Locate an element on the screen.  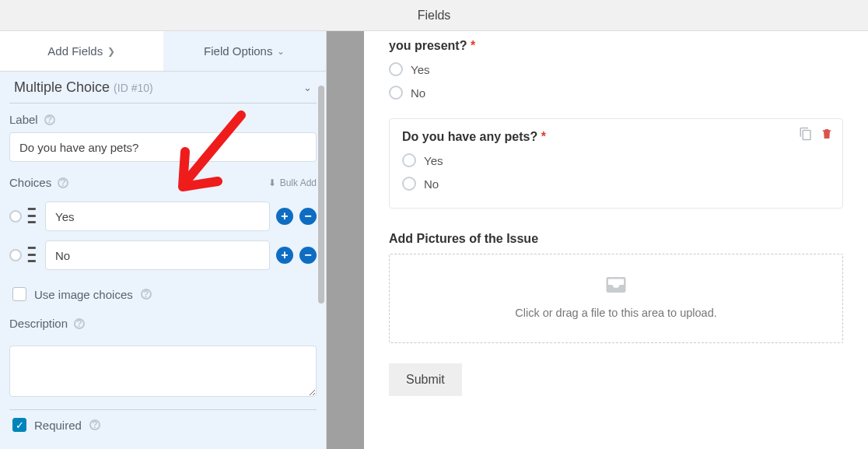
duplicate-icon is located at coordinates (806, 135).